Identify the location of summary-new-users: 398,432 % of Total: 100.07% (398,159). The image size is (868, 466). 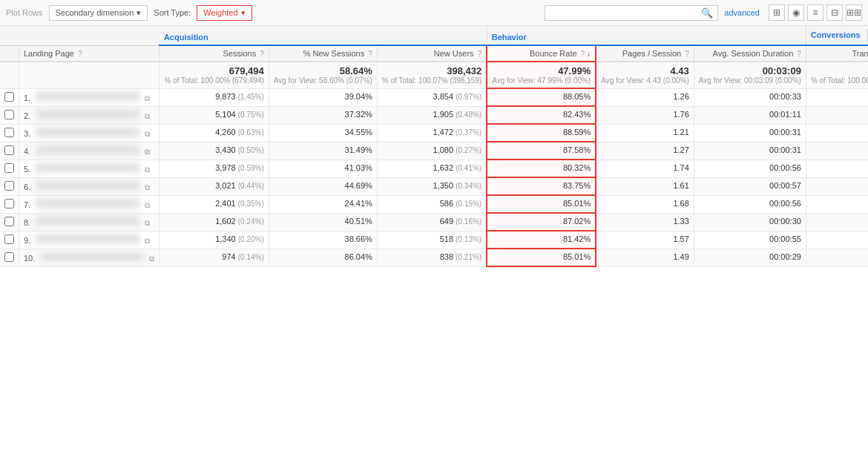
(432, 75).